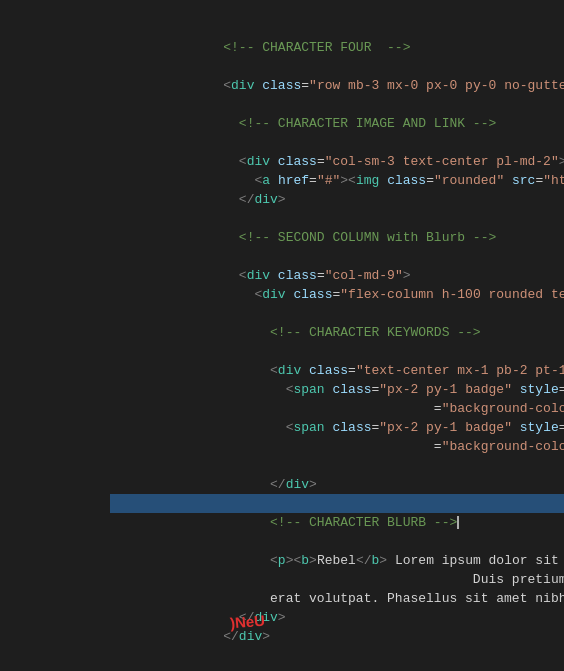 The width and height of the screenshot is (564, 671). I want to click on code-line: <div class="col-md-9">, so click(337, 256).